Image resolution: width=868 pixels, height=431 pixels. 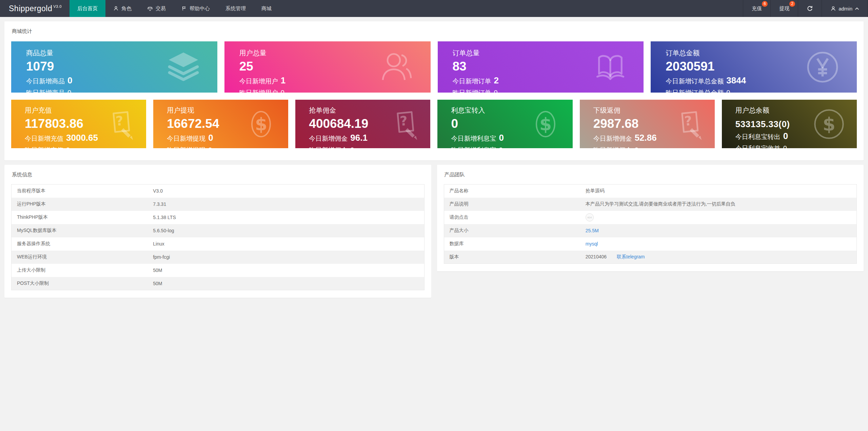 I want to click on product-team-text: 20210406, so click(x=596, y=257).